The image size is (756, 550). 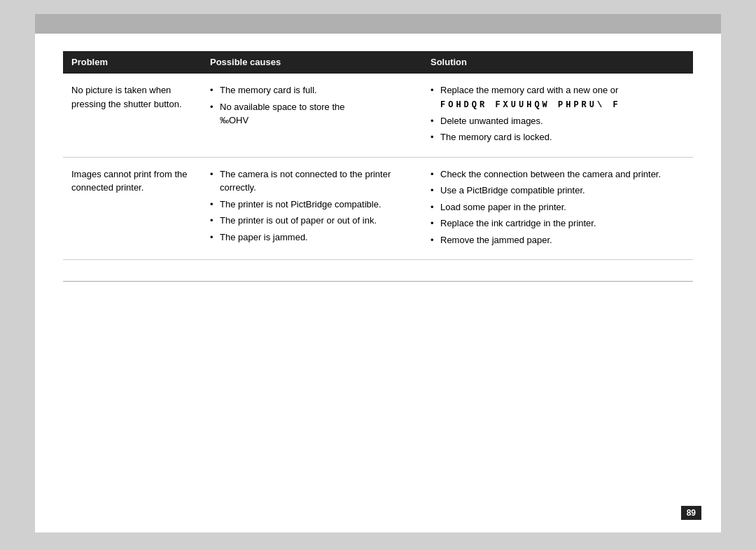 What do you see at coordinates (557, 207) in the screenshot?
I see `list-item: Load some paper in the printer.` at bounding box center [557, 207].